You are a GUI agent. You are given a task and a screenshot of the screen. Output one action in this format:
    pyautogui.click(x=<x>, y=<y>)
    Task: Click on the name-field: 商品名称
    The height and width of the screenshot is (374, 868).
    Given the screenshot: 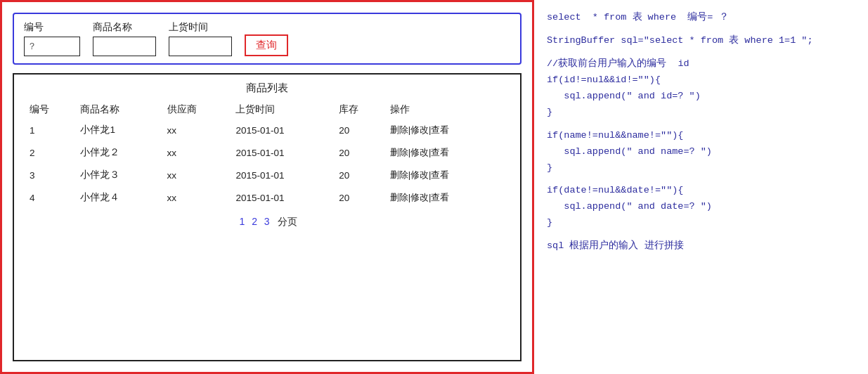 What is the action you would take?
    pyautogui.click(x=124, y=39)
    